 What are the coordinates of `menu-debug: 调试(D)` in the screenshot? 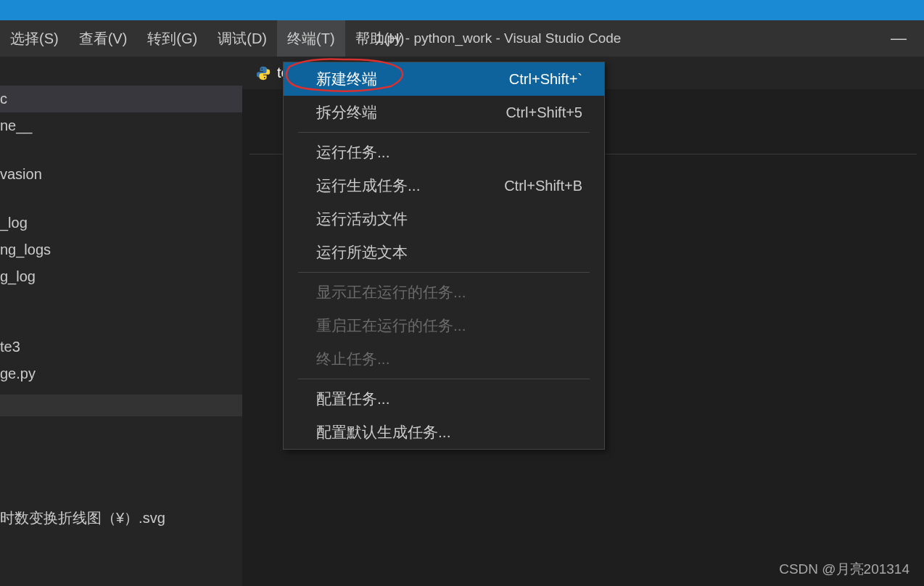 It's located at (242, 38).